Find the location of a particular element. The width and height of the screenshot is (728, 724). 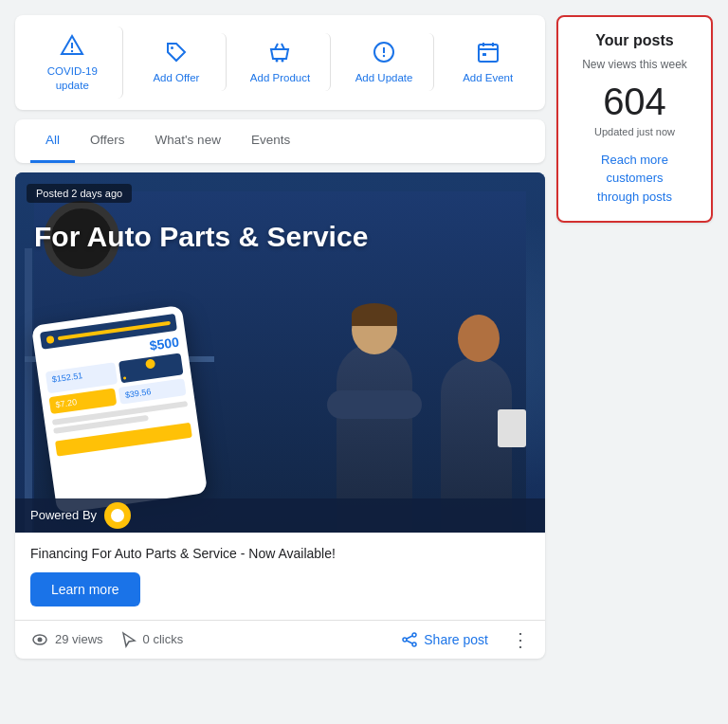

views-stat: 29 views is located at coordinates (66, 640).